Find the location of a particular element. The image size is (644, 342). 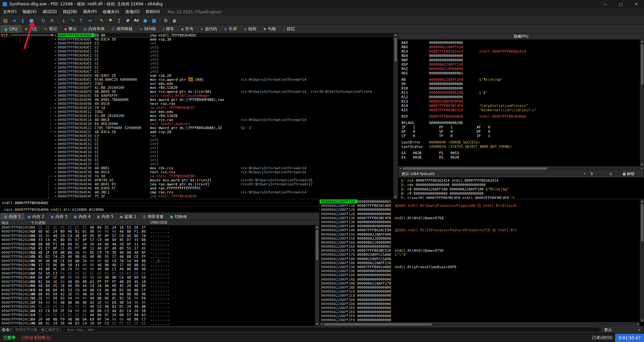

argument-line: 2: rdx 0000000000000000 0000000000000000 is located at coordinates (521, 185).